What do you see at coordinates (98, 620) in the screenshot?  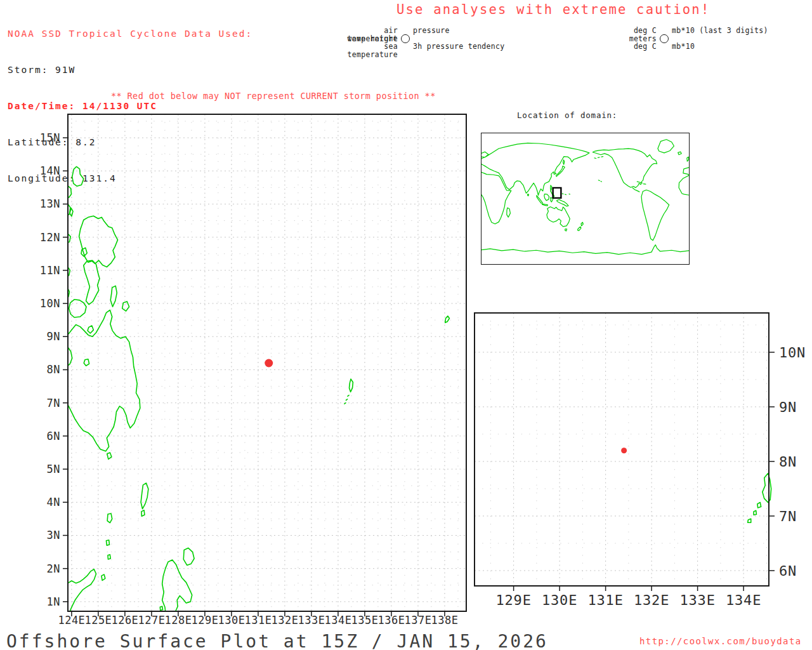 I see `lon-axis-label: 125E` at bounding box center [98, 620].